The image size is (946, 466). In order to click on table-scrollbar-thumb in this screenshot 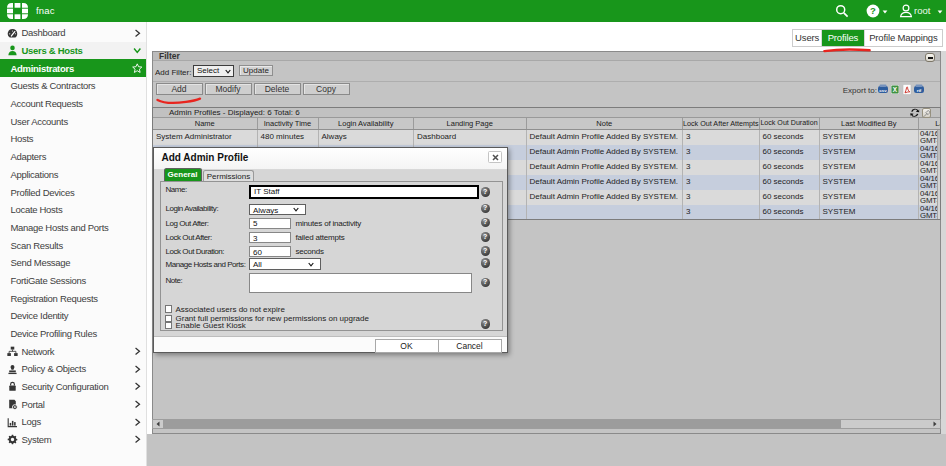, I will do `click(940, 145)`.